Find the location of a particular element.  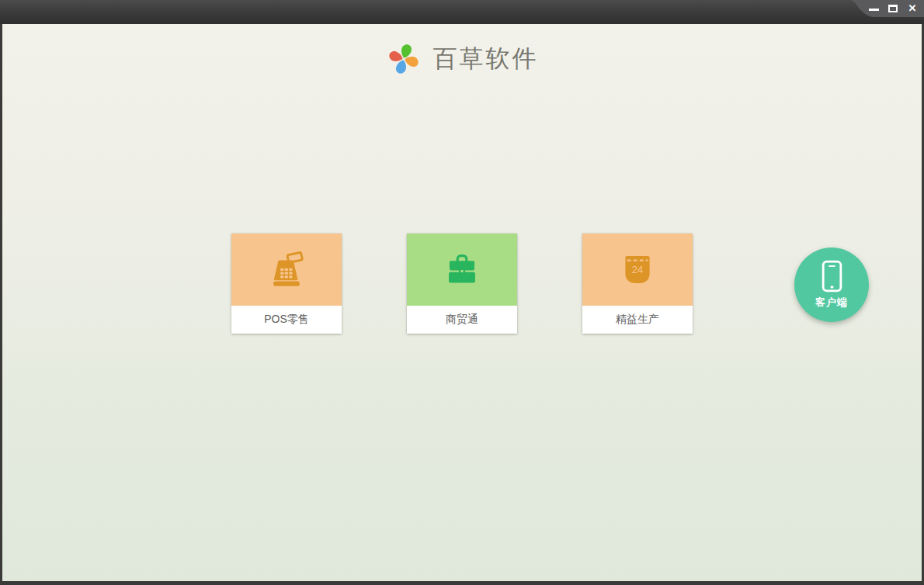

client-button: 客户端 is located at coordinates (832, 285).